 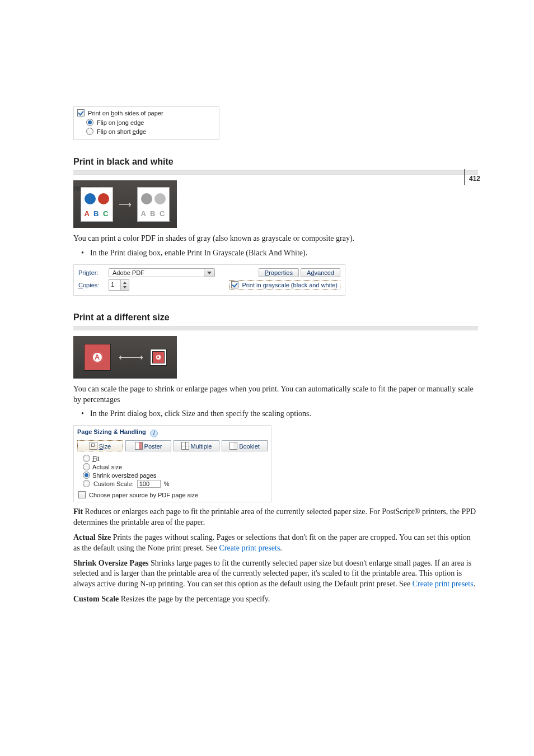 What do you see at coordinates (175, 467) in the screenshot?
I see `opt-actual: Actual size` at bounding box center [175, 467].